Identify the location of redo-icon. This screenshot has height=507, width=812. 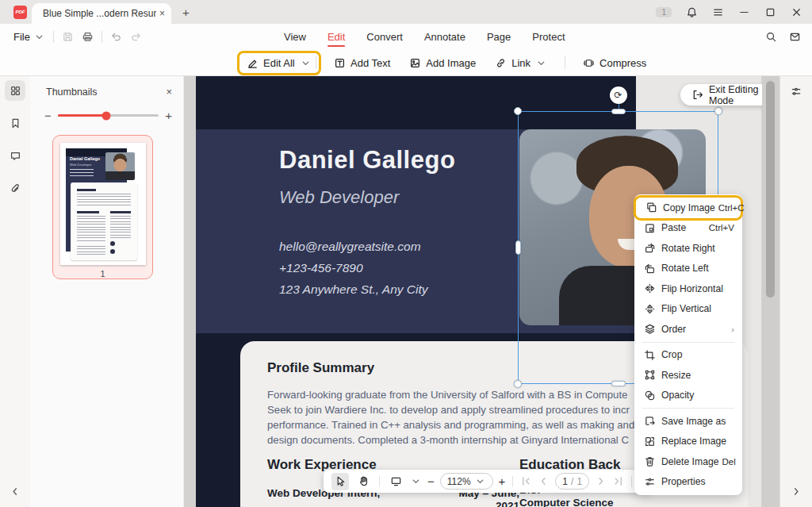
(136, 36).